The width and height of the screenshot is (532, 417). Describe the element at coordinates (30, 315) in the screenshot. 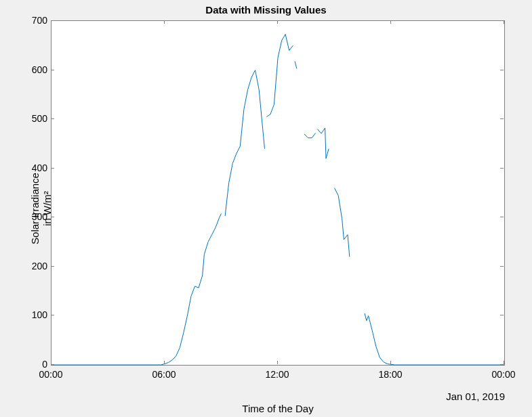

I see `y-tick-label: 100` at that location.